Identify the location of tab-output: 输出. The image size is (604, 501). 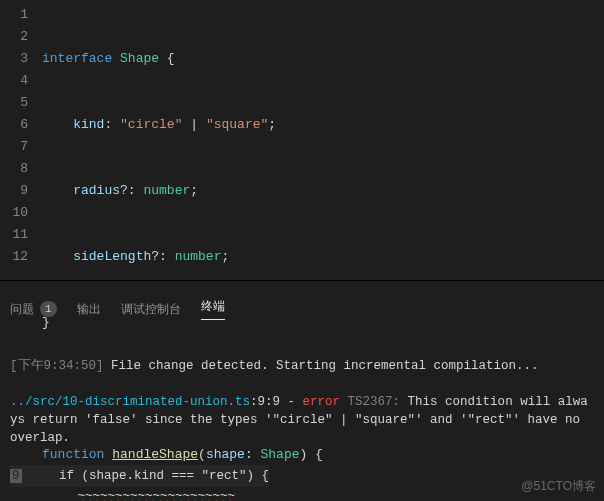
(89, 309).